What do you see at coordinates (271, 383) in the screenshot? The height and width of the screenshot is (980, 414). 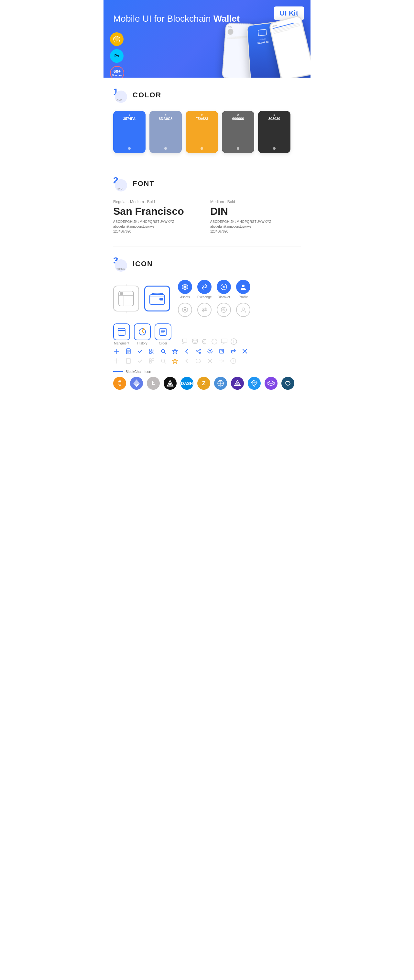 I see `matic-svg` at bounding box center [271, 383].